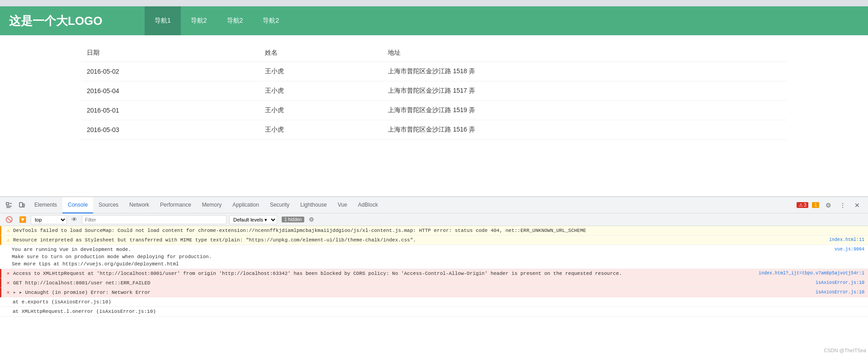 The height and width of the screenshot is (354, 868). I want to click on devtools-tab-elements: Elements, so click(46, 205).